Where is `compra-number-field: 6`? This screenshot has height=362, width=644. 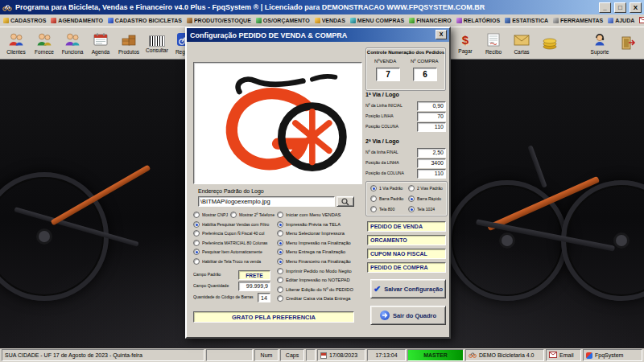 compra-number-field: 6 is located at coordinates (425, 74).